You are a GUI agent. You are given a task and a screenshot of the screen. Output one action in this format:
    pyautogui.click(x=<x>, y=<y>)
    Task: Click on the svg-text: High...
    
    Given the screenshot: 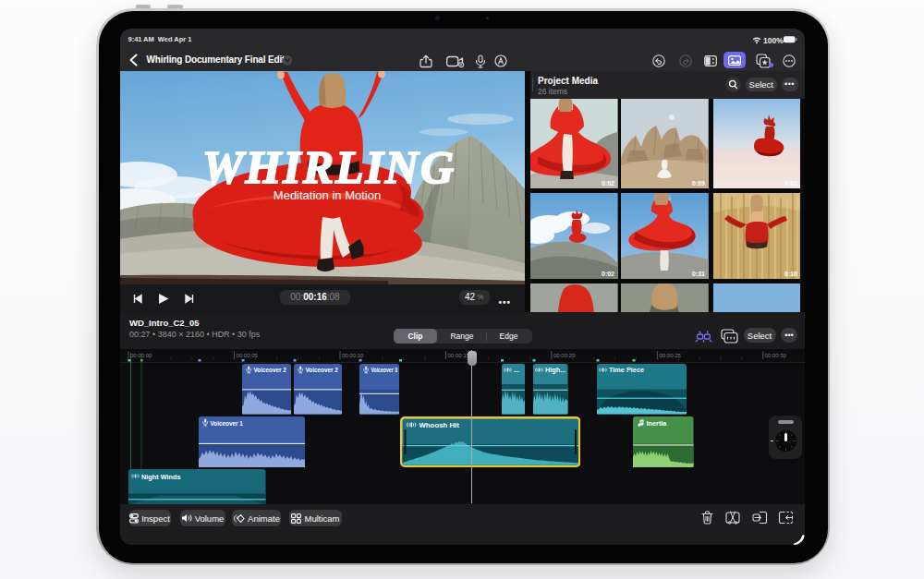 What is the action you would take?
    pyautogui.click(x=555, y=369)
    